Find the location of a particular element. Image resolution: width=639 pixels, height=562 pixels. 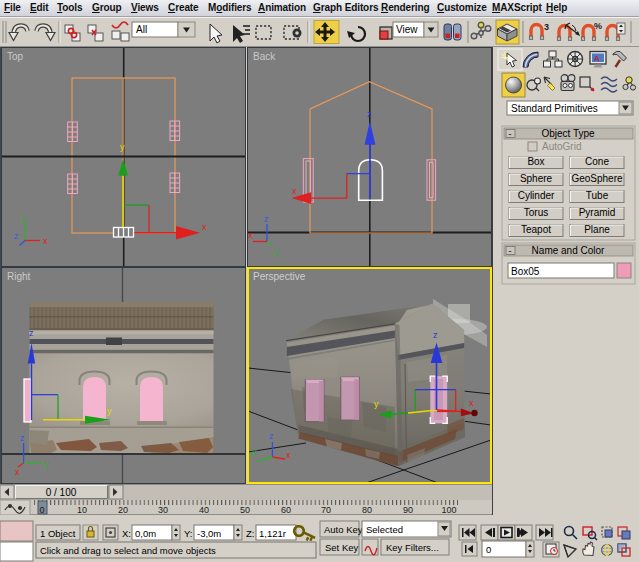

svg-text: View is located at coordinates (407, 30).